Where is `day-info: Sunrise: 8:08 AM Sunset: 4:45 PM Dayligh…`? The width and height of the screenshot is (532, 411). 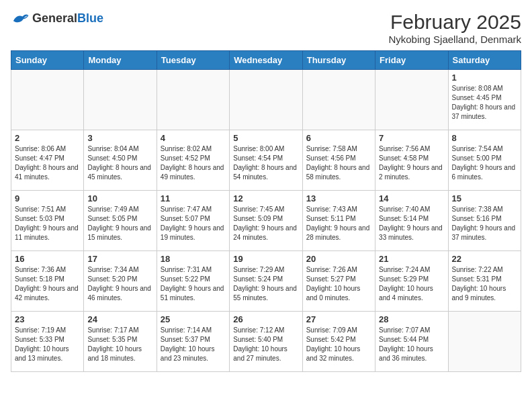
day-info: Sunrise: 8:08 AM Sunset: 4:45 PM Dayligh… is located at coordinates (485, 103).